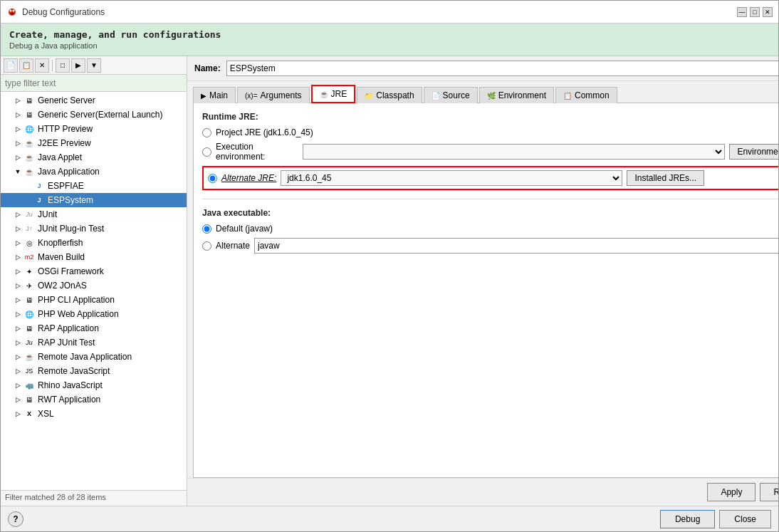 This screenshot has height=532, width=779. I want to click on alternate-jre-label: Alternate JRE:, so click(249, 178).